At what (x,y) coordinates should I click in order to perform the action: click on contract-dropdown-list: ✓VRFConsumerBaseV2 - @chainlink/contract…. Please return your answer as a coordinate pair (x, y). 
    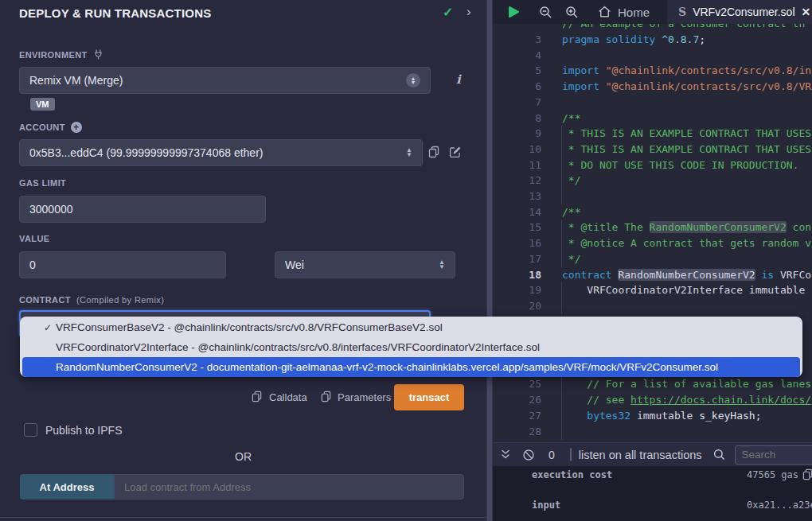
    Looking at the image, I should click on (411, 347).